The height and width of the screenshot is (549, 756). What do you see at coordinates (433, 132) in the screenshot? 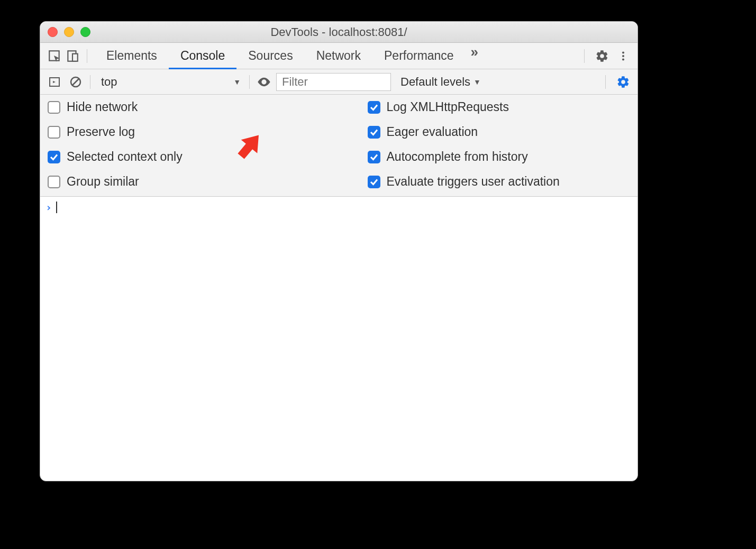
I see `checkbox-label: Eager evaluation` at bounding box center [433, 132].